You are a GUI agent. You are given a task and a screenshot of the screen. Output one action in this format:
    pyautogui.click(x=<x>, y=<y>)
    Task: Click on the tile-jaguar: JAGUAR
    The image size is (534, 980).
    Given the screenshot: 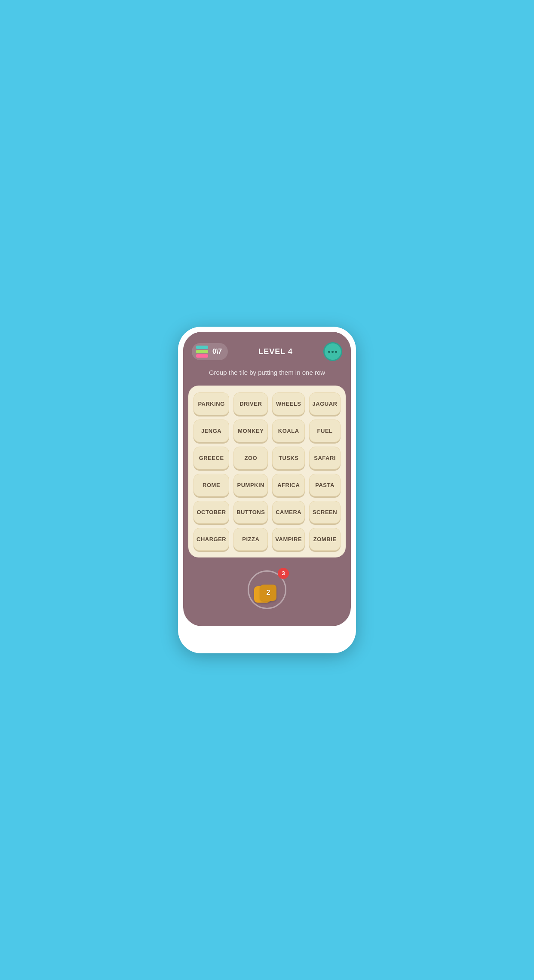 What is the action you would take?
    pyautogui.click(x=325, y=404)
    